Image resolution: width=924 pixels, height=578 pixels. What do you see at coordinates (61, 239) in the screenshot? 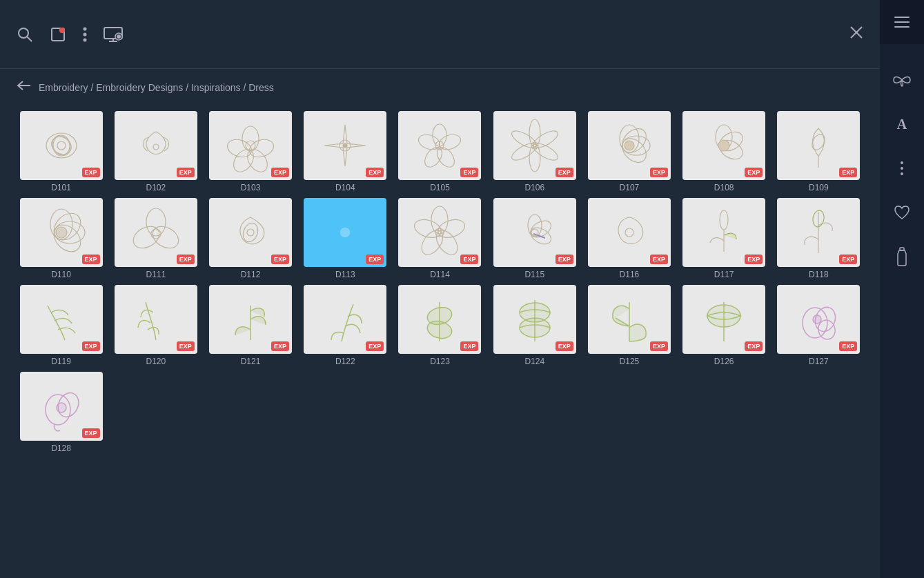
I see `design-item: EXPD110` at bounding box center [61, 239].